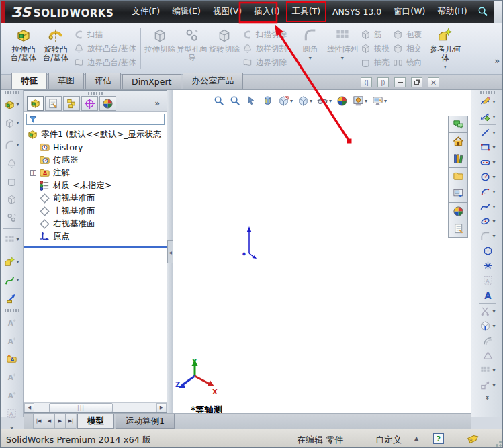 This screenshot has height=448, width=503. I want to click on scroll-right-button: ▶, so click(161, 408).